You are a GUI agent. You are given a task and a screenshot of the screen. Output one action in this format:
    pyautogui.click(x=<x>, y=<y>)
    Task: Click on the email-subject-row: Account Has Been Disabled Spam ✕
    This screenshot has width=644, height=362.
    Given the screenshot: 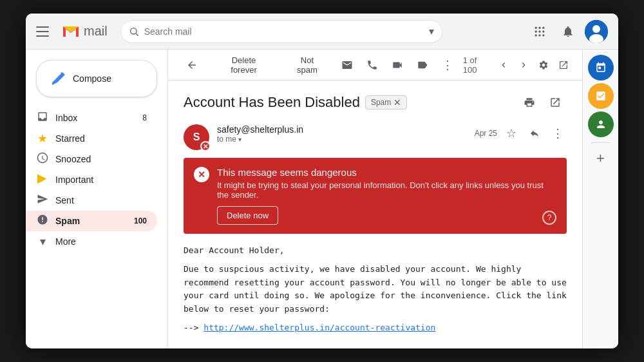 What is the action you would take?
    pyautogui.click(x=375, y=102)
    